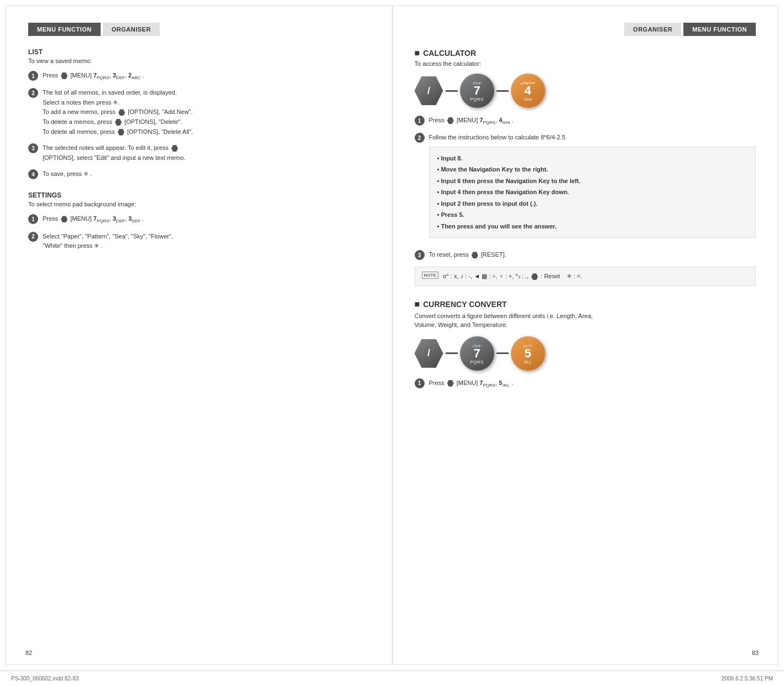 The image size is (784, 686). I want to click on settings-step-2: 2 Select "Paper", "Pattern", "Sea", "Sky…, so click(199, 241).